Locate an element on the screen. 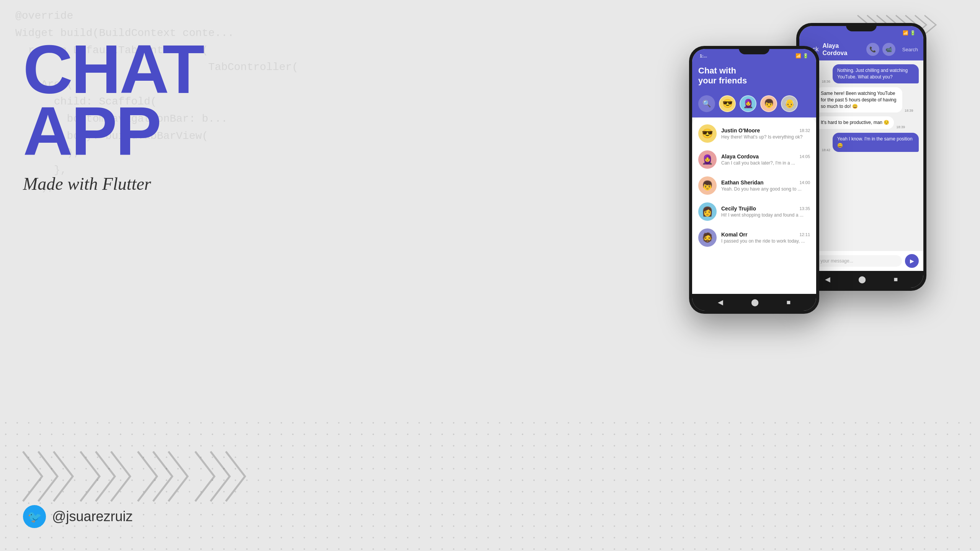  phone-chat-list: 1:... 📶 🔋 Chat with your friends 🔍 😎 🧕 👦… is located at coordinates (754, 180).